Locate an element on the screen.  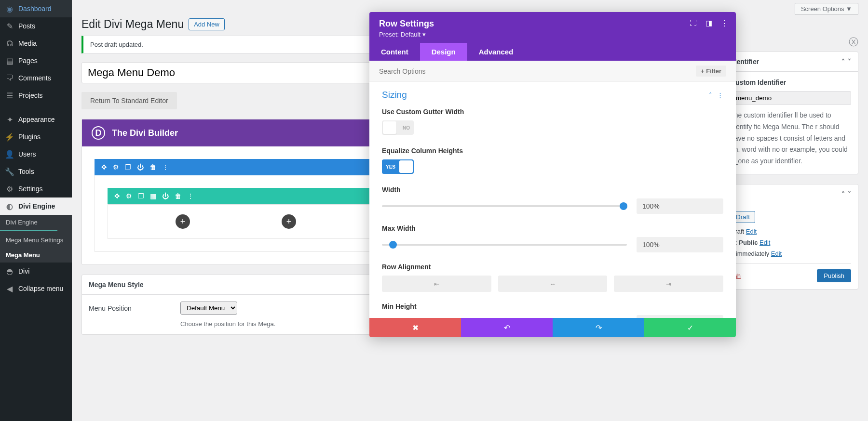
projects-icon: ☰ is located at coordinates (10, 95).